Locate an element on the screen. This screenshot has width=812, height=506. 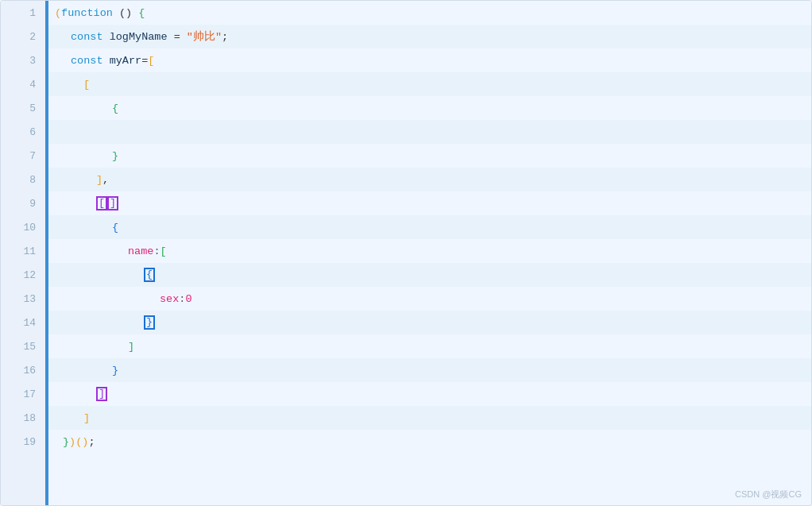
code-line-5: { is located at coordinates (430, 108).